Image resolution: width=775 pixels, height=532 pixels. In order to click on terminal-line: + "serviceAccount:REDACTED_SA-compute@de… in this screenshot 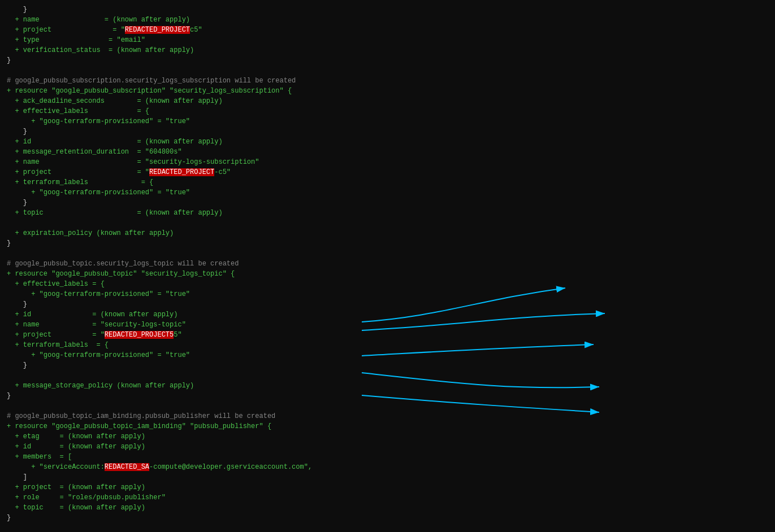, I will do `click(388, 467)`.